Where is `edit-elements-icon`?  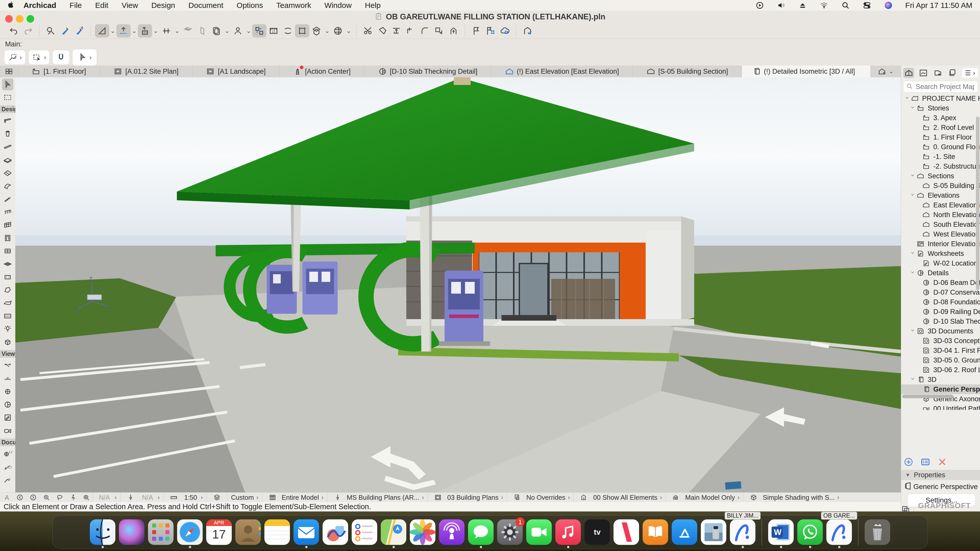
edit-elements-icon is located at coordinates (259, 31).